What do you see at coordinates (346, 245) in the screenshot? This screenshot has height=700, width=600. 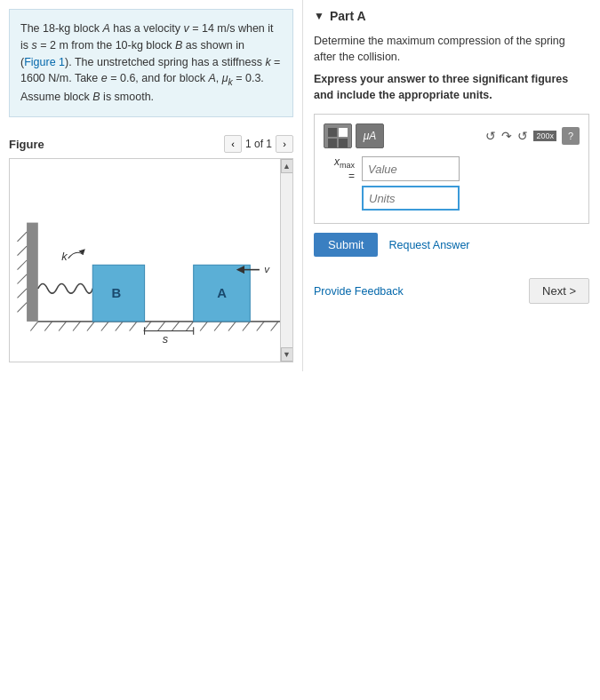 I see `submit-btn: Submit` at bounding box center [346, 245].